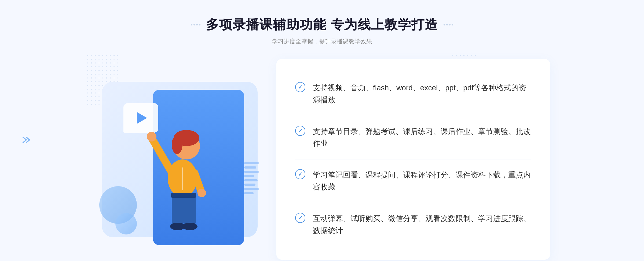 This screenshot has height=261, width=644. I want to click on feature-text-1: 支持视频、音频、flash、word、excel、ppt、pdf等各种格式的资源…, so click(422, 94).